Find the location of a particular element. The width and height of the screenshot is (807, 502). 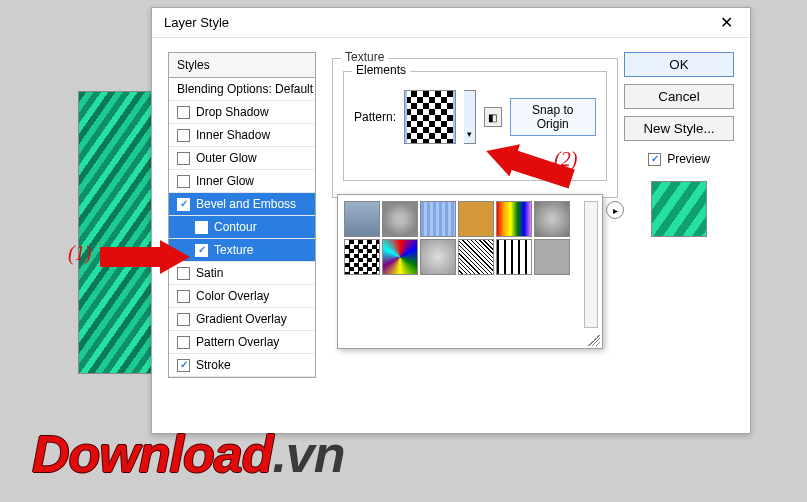

styles-header: Styles is located at coordinates (242, 66).